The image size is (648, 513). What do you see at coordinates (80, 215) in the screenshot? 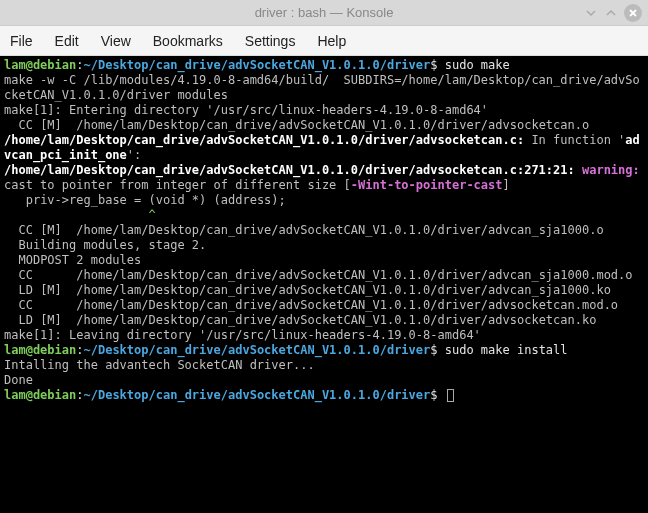
I see `output-caret: ^` at bounding box center [80, 215].